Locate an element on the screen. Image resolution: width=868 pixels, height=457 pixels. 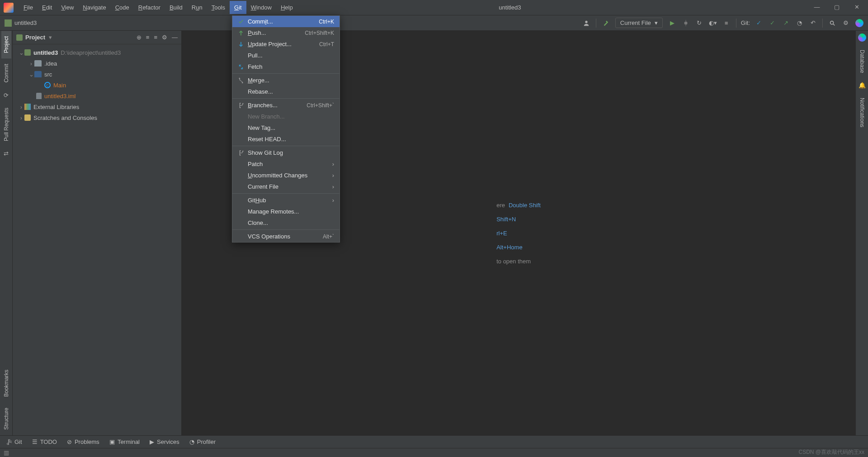
git-menu-manage-remotes: Manage Remotes... is located at coordinates (286, 212).